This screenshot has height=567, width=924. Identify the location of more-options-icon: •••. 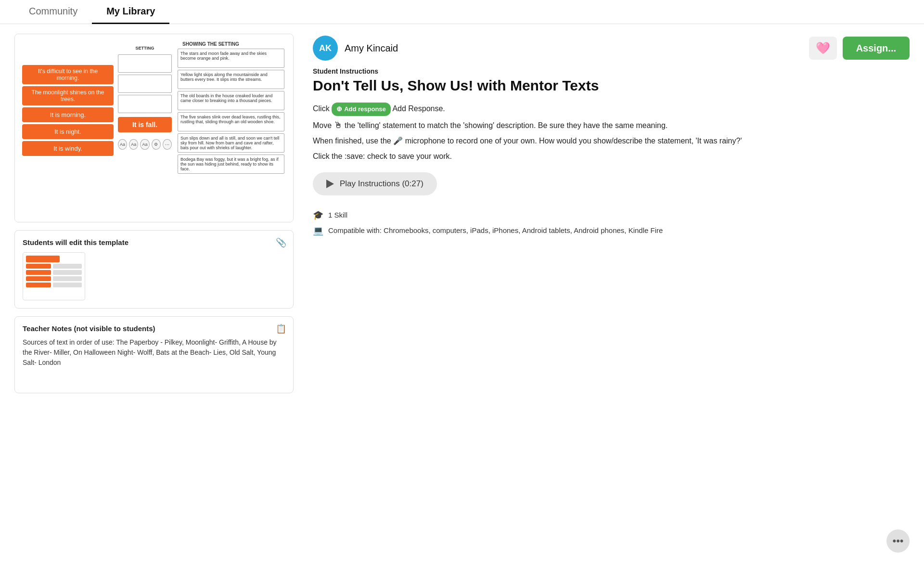
(898, 541).